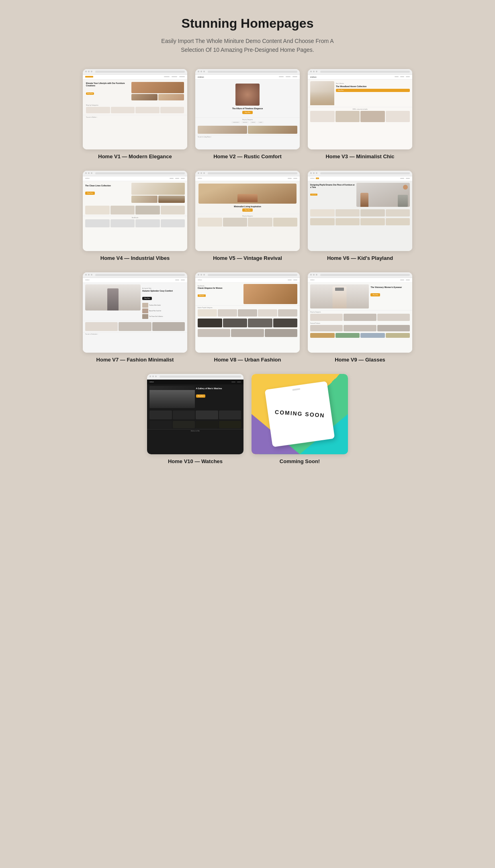 The image size is (495, 868). I want to click on card-label-v9: Home V9 — Glasses, so click(360, 360).